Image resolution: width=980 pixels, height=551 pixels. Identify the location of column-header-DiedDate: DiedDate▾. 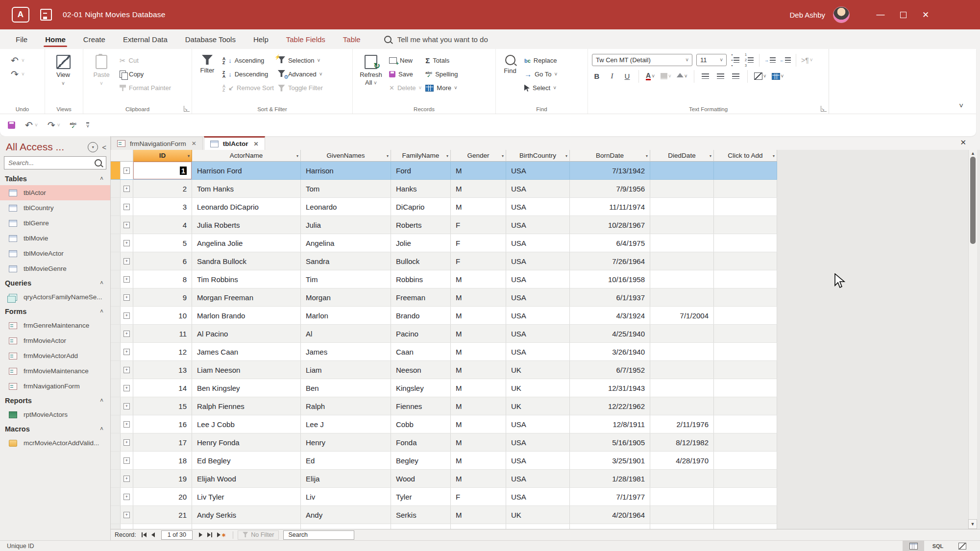
(682, 156).